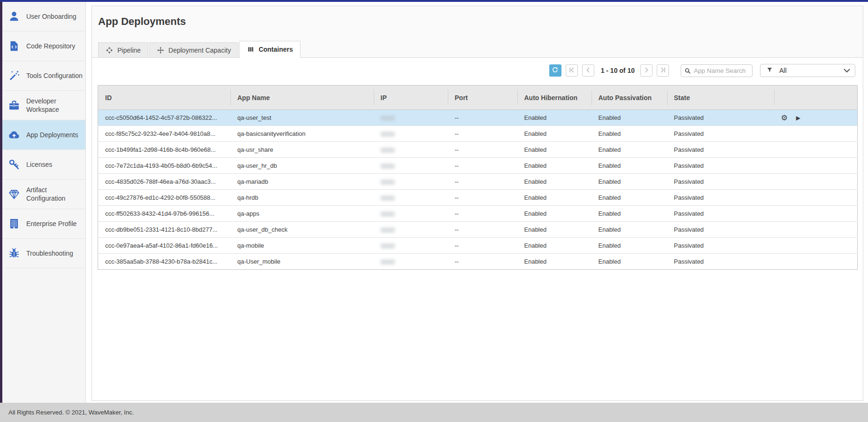 This screenshot has width=868, height=422. Describe the element at coordinates (798, 118) in the screenshot. I see `play-icon: ▶` at that location.